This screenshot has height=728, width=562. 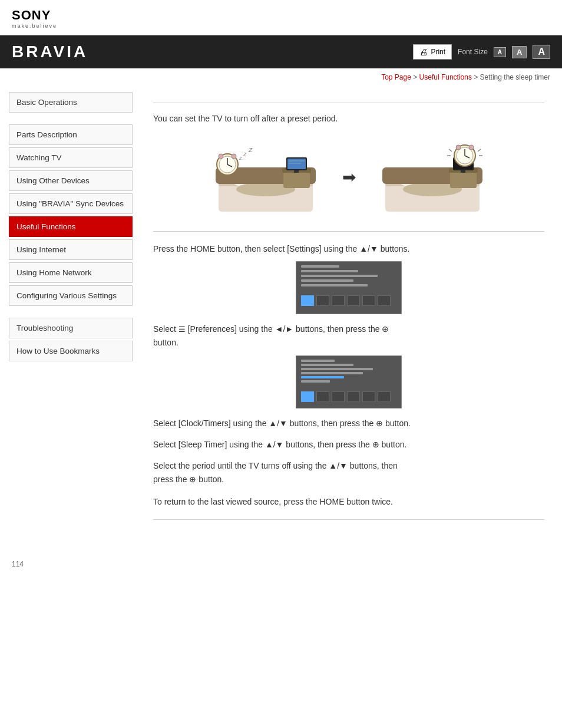 What do you see at coordinates (349, 502) in the screenshot?
I see `return-note: To return to the last viewed source, pre…` at bounding box center [349, 502].